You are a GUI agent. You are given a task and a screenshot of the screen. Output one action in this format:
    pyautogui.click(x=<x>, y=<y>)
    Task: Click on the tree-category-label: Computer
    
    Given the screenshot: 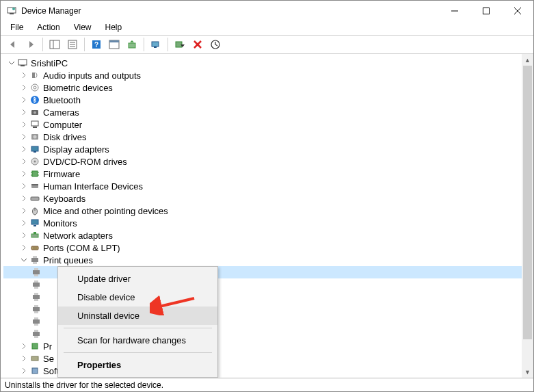 What is the action you would take?
    pyautogui.click(x=63, y=125)
    